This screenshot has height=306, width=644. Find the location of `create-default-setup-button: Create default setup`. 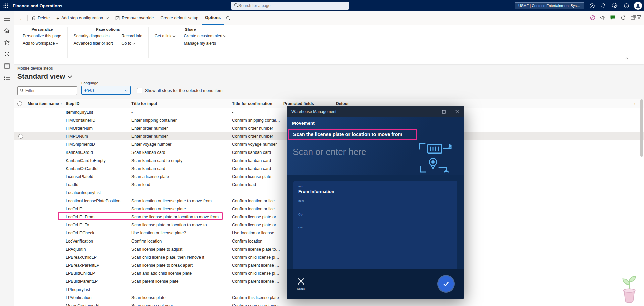

create-default-setup-button: Create default setup is located at coordinates (179, 18).